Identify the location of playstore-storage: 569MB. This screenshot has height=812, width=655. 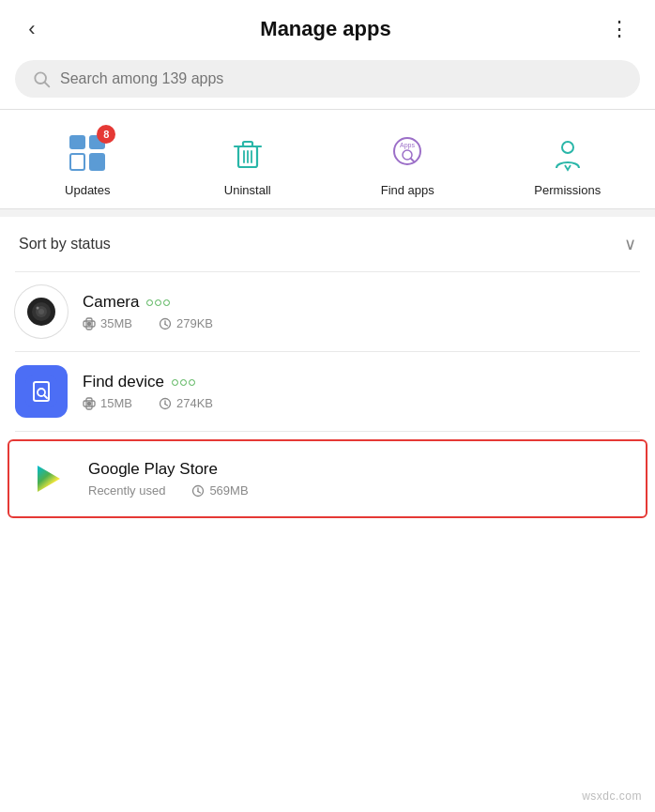
(220, 490).